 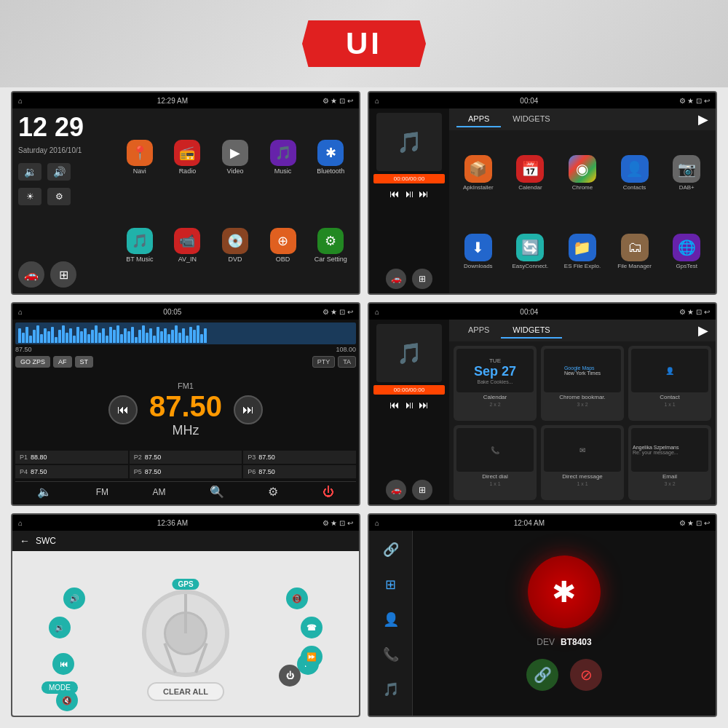 What do you see at coordinates (140, 245) in the screenshot?
I see `app-btmusic: 🎵 BT Music` at bounding box center [140, 245].